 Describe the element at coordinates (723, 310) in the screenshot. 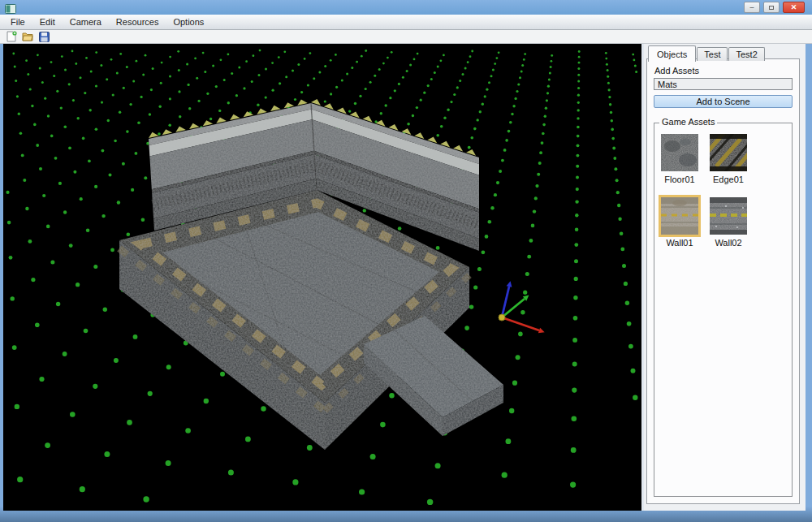

I see `game-assets-group: Game Assets Floor01` at that location.